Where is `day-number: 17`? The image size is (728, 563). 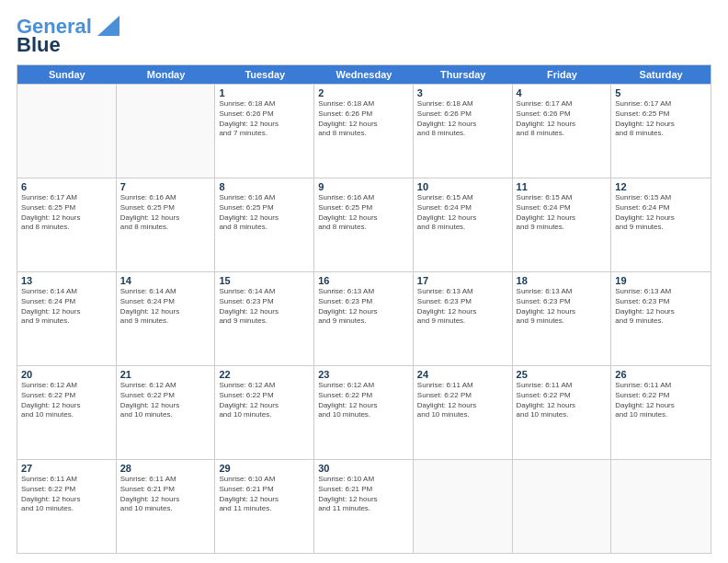
day-number: 17 is located at coordinates (463, 281).